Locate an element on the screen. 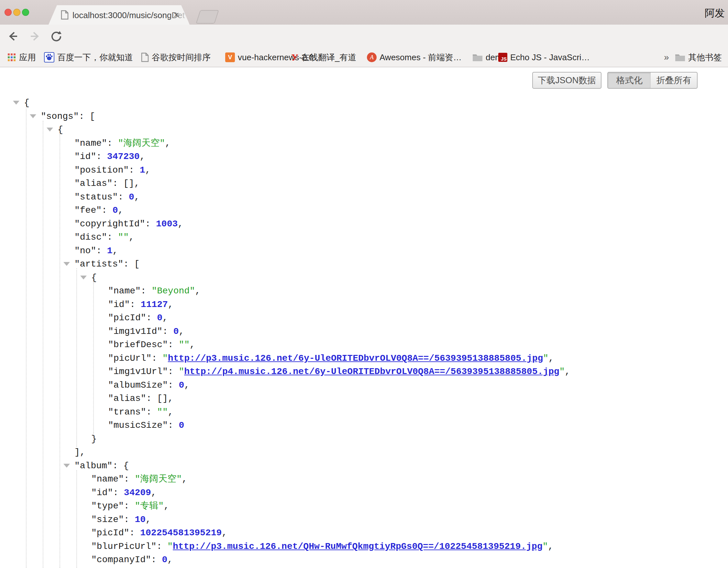  json-line: "name": "海阔天空", is located at coordinates (364, 143).